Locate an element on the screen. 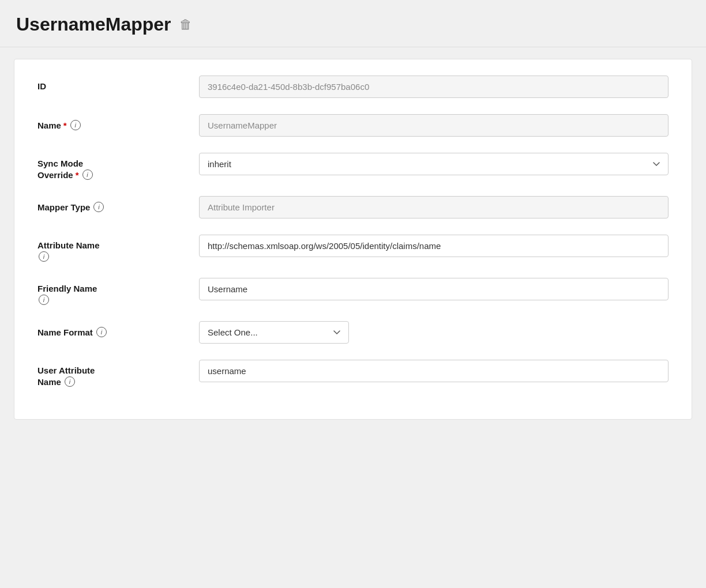 The width and height of the screenshot is (706, 588). mapper-type-row: Mapper Type i is located at coordinates (353, 208).